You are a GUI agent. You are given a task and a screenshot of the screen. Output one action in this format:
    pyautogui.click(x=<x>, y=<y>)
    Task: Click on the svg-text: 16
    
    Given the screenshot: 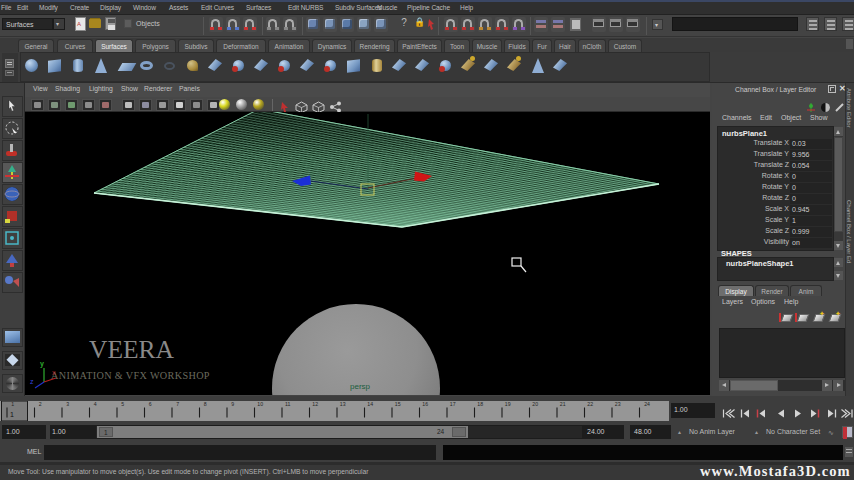 What is the action you would take?
    pyautogui.click(x=425, y=404)
    